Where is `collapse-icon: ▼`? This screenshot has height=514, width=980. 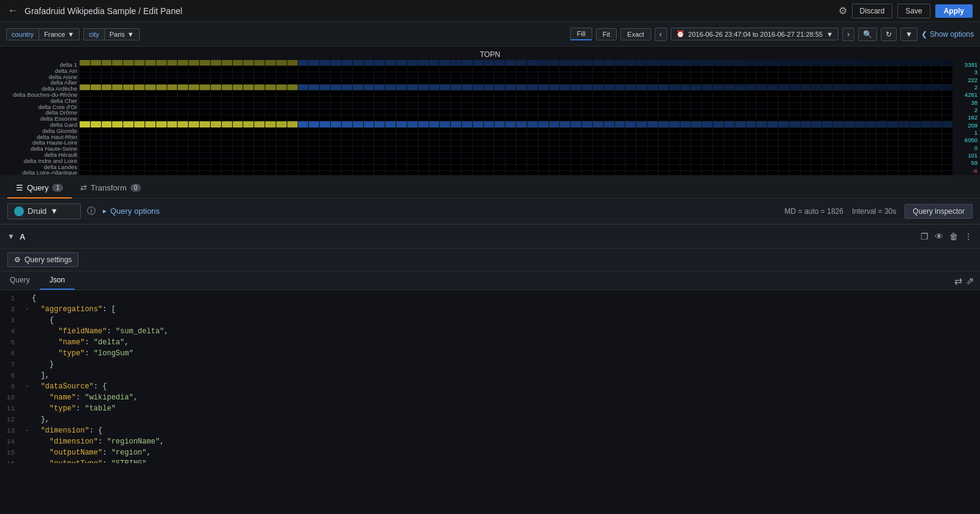 collapse-icon: ▼ is located at coordinates (11, 236).